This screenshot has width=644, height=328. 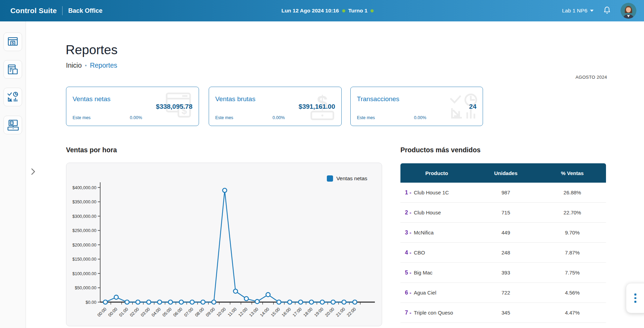 What do you see at coordinates (419, 253) in the screenshot?
I see `product-name: CBO` at bounding box center [419, 253].